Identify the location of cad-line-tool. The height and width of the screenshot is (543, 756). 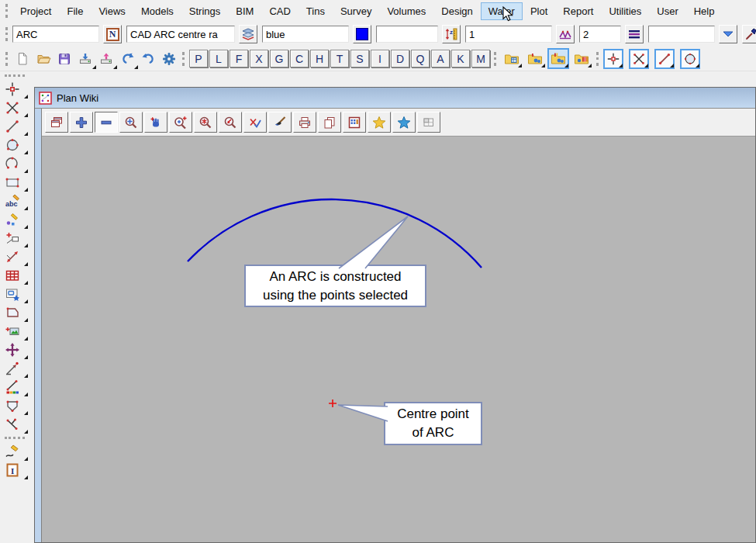
(16, 126).